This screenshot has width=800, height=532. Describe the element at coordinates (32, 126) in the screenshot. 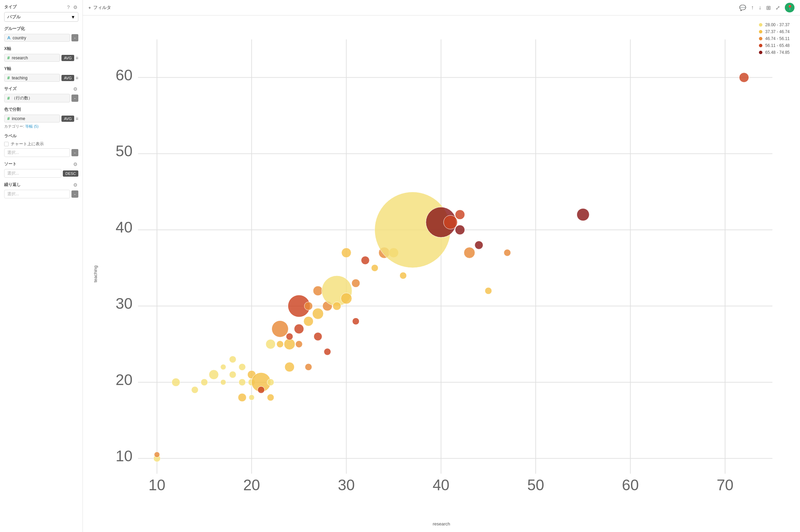

I see `category-note-highlight: 等幅 (5)` at that location.